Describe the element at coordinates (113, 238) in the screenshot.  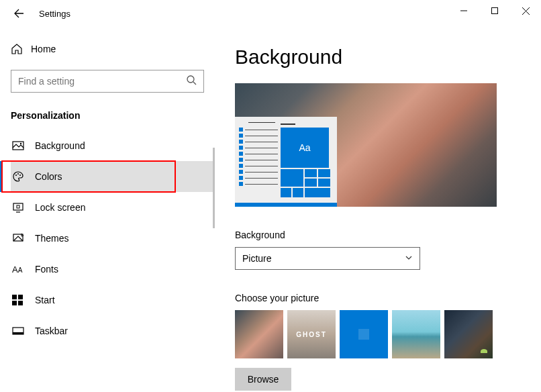
I see `sidebar-item-themes: Themes` at that location.